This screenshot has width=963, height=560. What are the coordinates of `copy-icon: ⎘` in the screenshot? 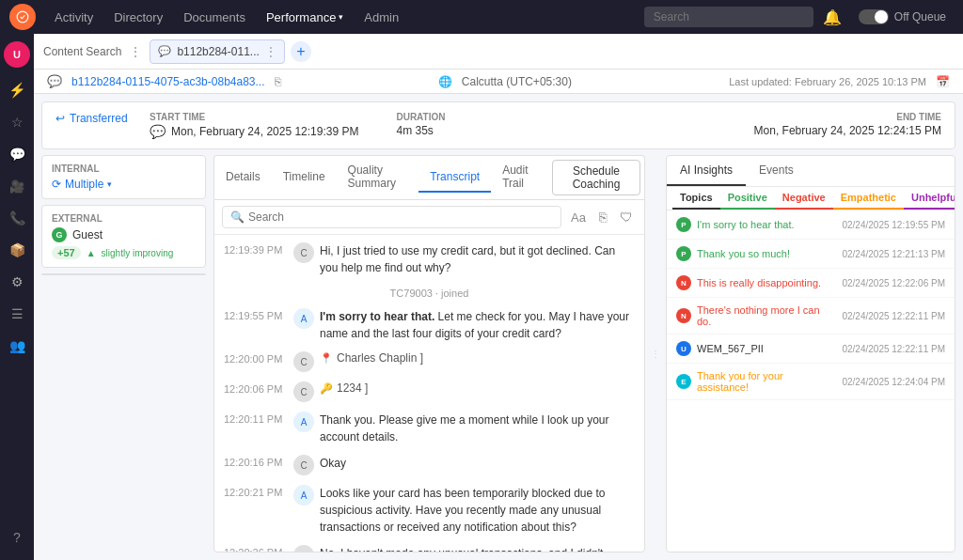 It's located at (278, 82).